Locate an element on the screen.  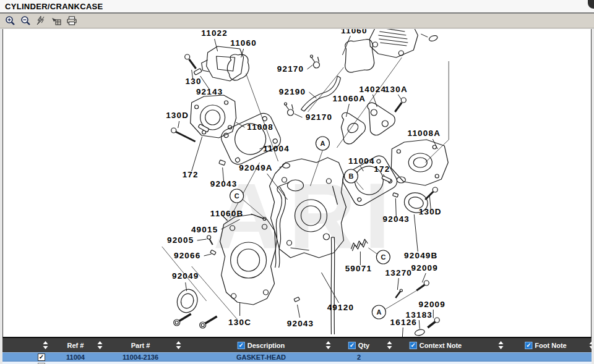
part-number-label: 13270 is located at coordinates (398, 273).